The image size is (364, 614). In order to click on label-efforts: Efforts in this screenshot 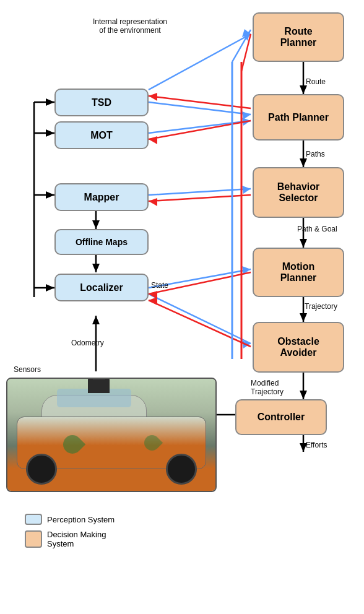, I will do `click(316, 445)`.